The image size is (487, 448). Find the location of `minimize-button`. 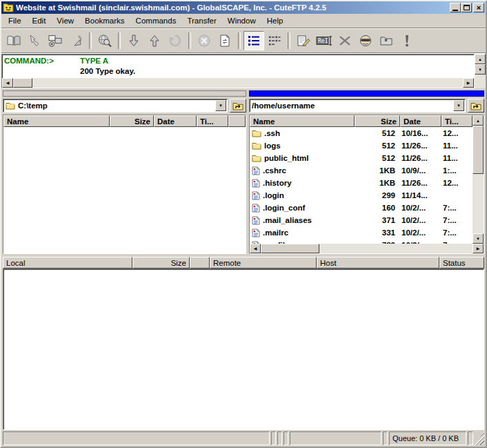

minimize-button is located at coordinates (455, 8).